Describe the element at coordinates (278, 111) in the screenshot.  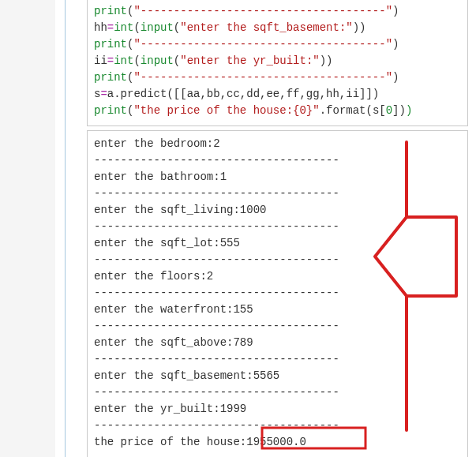
I see `code-line: print("the price of the house:{0}".forma…` at that location.